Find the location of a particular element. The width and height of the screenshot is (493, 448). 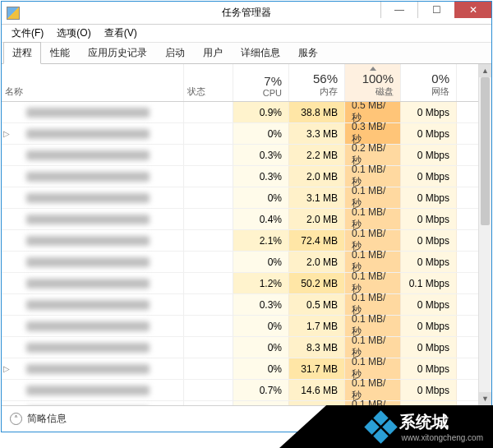

table-row: ▷0%3.3 MB0.3 MB/秒0 Mbps is located at coordinates (240, 134).